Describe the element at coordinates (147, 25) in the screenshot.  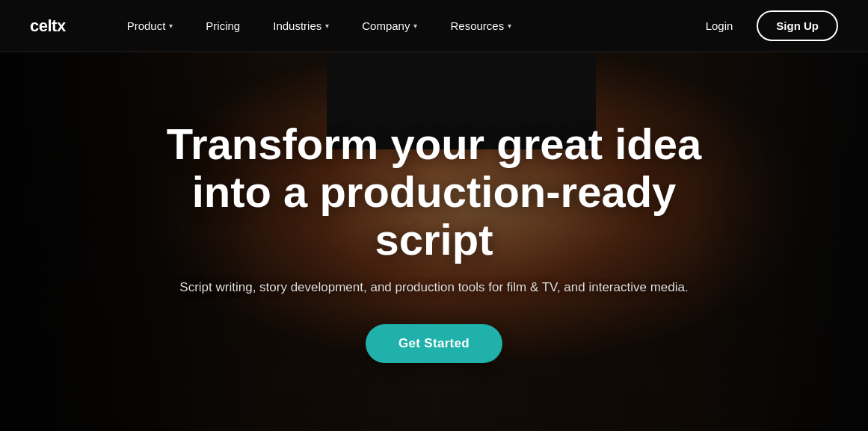
I see `nav-label-product: Product` at that location.